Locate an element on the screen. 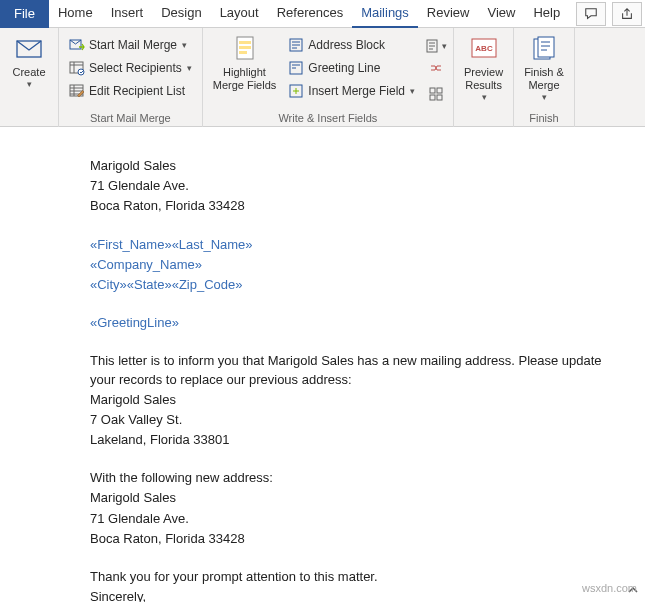 The width and height of the screenshot is (645, 602). merge-greeting-line: «GreetingLine» is located at coordinates (368, 323).